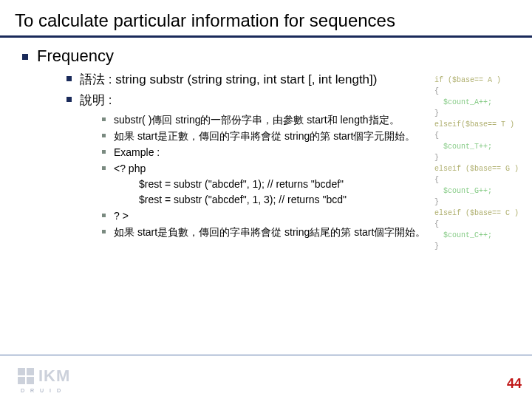 The width and height of the screenshot is (532, 399). I want to click on section-label: Frequency, so click(75, 56).